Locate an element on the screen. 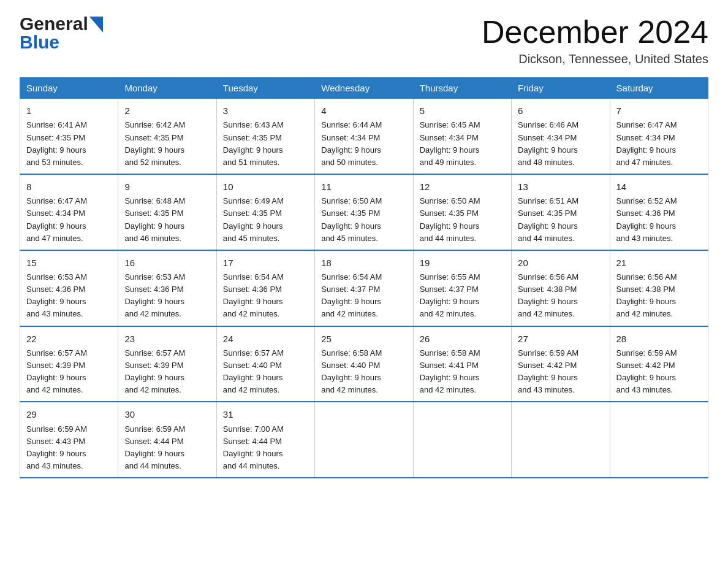 This screenshot has width=728, height=563. day-number: 17 is located at coordinates (266, 262).